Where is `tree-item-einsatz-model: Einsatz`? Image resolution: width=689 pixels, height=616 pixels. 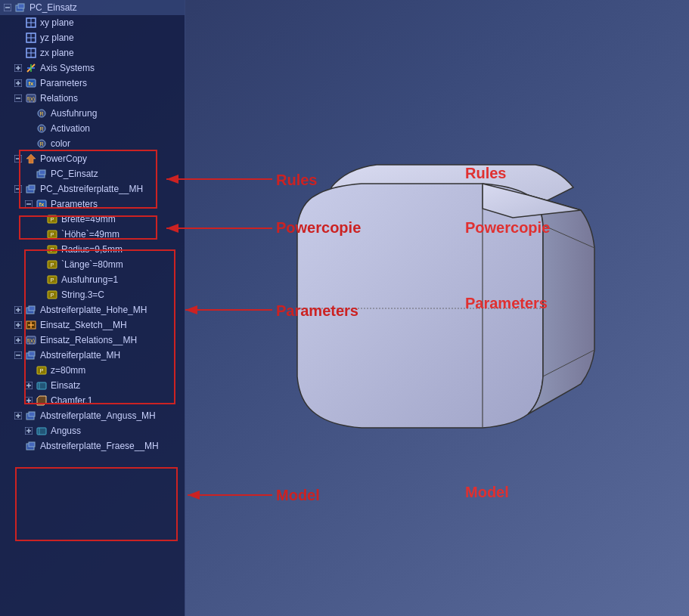 tree-item-einsatz-model: Einsatz is located at coordinates (92, 385).